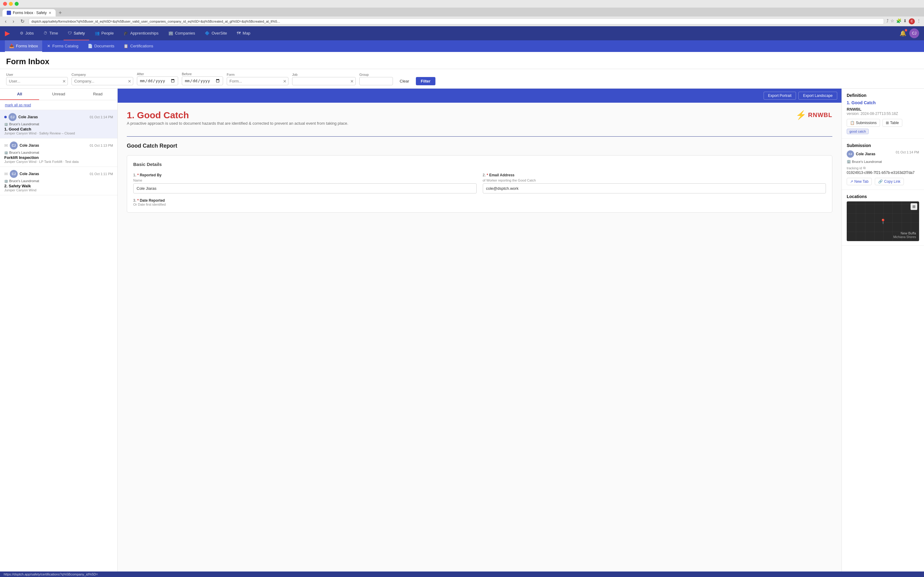 The height and width of the screenshot is (577, 924). Describe the element at coordinates (892, 21) in the screenshot. I see `bookmark-icon: ☆` at that location.